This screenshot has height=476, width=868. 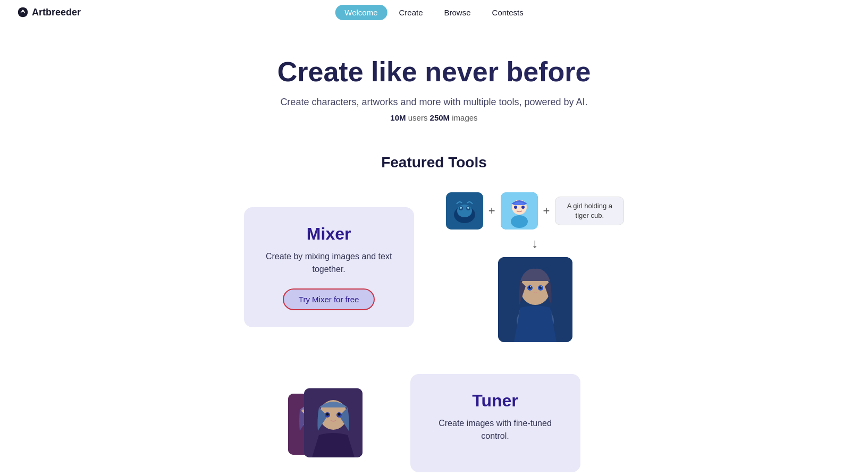 I want to click on logo-text: Artbreeder, so click(x=56, y=13).